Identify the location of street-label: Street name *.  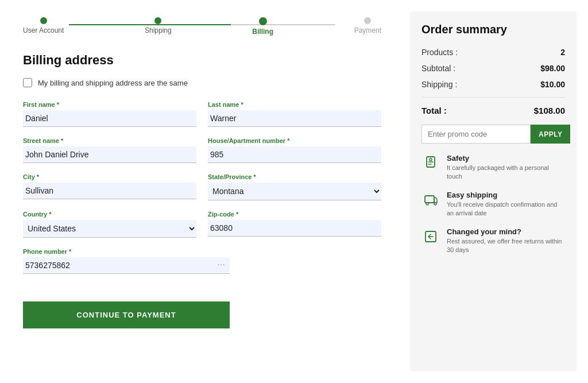
(110, 141).